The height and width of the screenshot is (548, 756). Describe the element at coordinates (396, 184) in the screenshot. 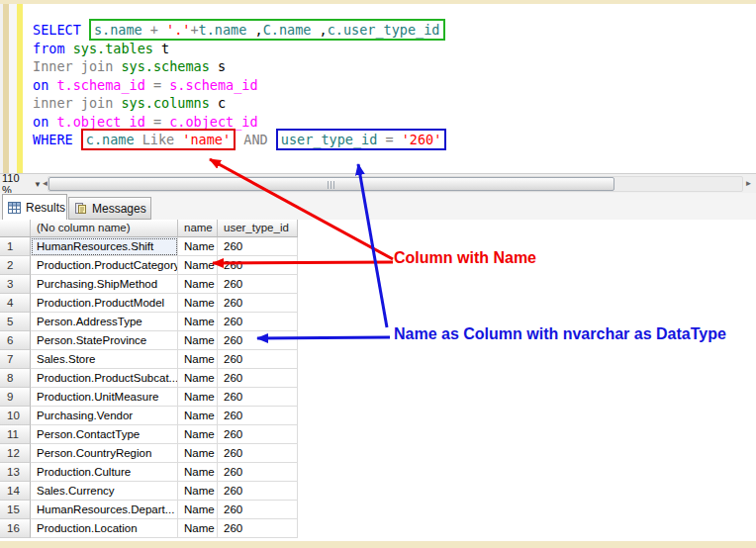

I see `horizontal-scrollbar` at that location.